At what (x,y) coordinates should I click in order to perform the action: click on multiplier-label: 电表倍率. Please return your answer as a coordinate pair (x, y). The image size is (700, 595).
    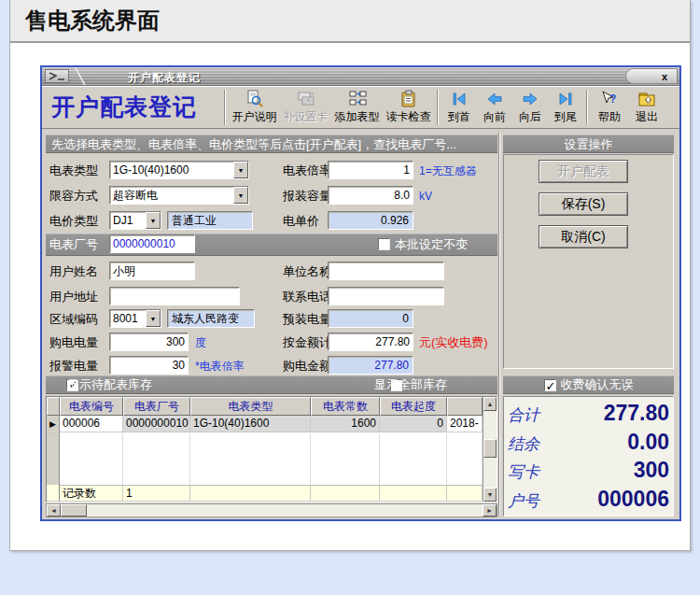
    Looking at the image, I should click on (307, 171).